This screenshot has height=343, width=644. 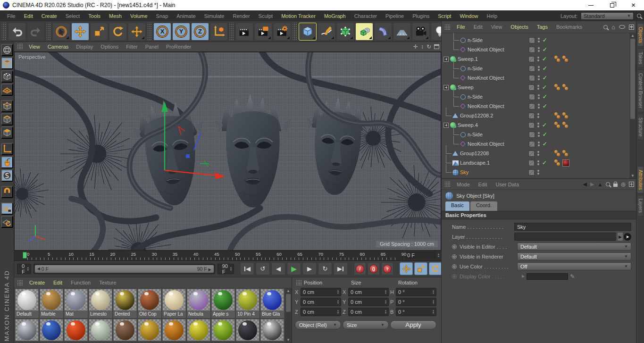 What do you see at coordinates (422, 256) in the screenshot?
I see `current-frame-field: 0 F ▴▾` at bounding box center [422, 256].